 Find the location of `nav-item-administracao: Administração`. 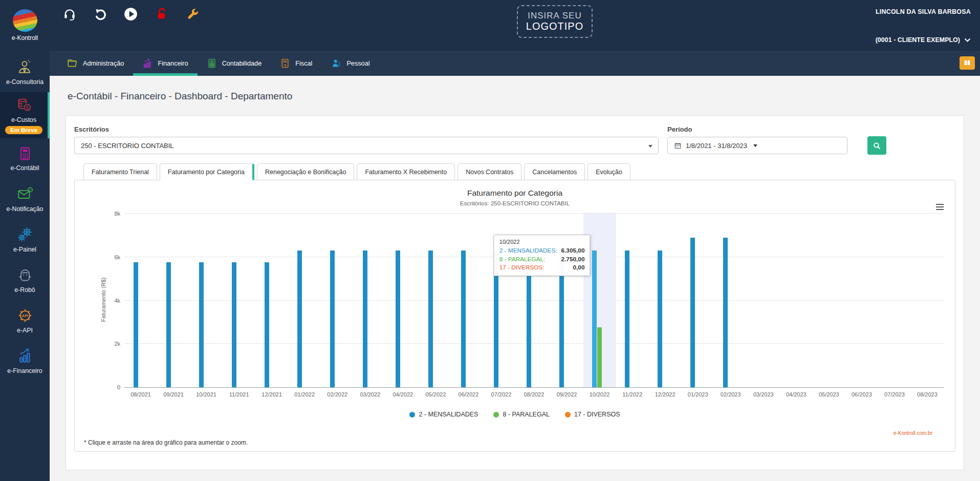

nav-item-administracao: Administração is located at coordinates (95, 64).